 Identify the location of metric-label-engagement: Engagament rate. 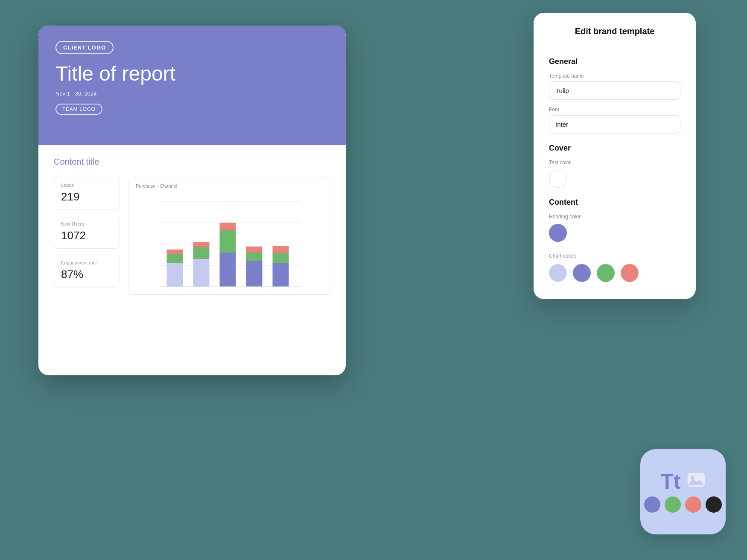
(87, 263).